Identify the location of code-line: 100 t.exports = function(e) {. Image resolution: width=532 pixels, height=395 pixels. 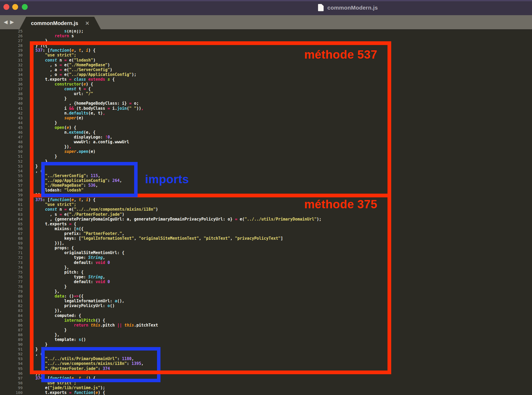
(266, 393).